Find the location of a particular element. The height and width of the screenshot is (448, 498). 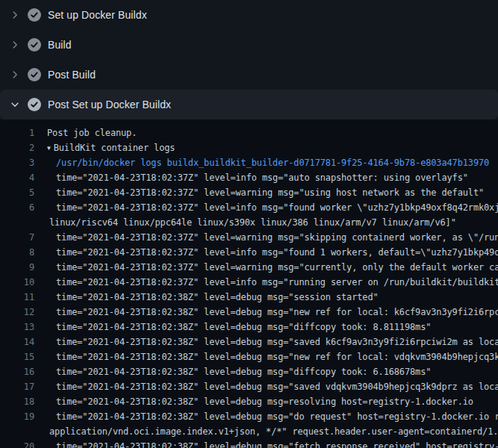

log-line-number: 6 is located at coordinates (17, 208).